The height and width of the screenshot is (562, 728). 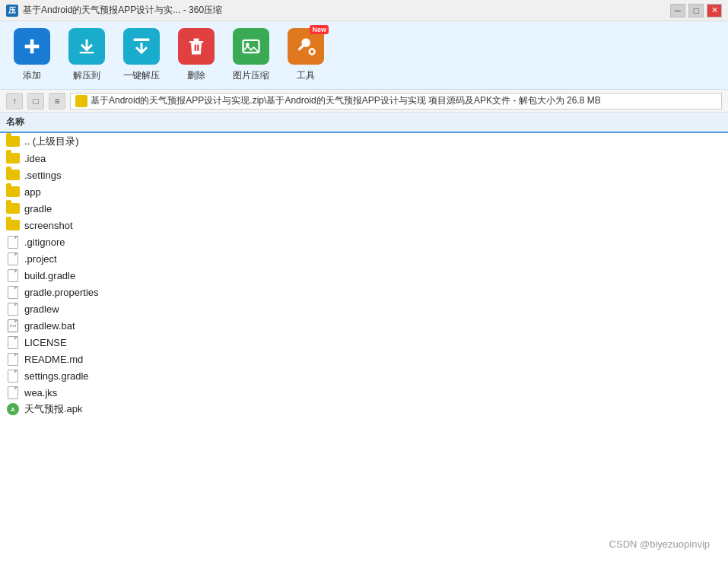 I want to click on list-item: wea.jks, so click(x=364, y=392).